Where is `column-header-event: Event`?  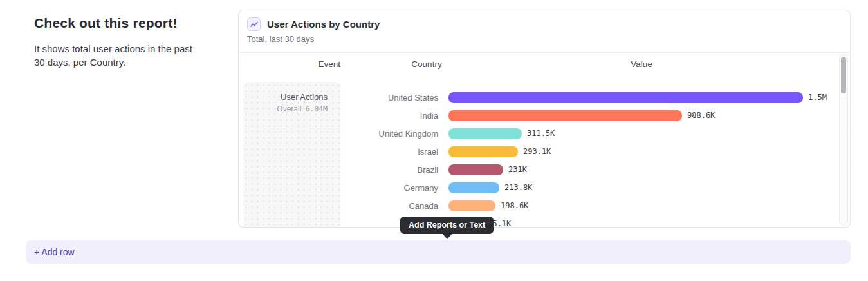
column-header-event: Event is located at coordinates (291, 64).